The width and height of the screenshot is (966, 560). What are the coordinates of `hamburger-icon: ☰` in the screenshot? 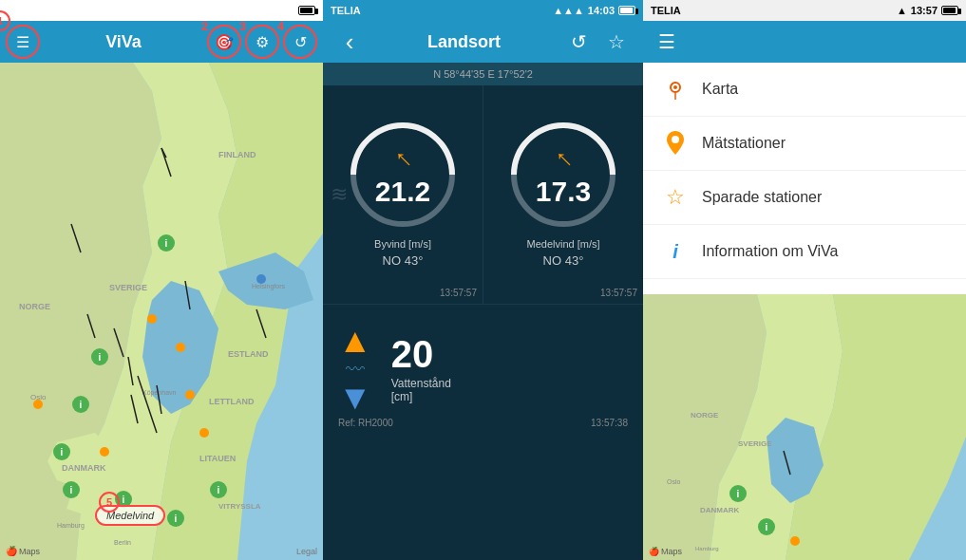 It's located at (23, 42).